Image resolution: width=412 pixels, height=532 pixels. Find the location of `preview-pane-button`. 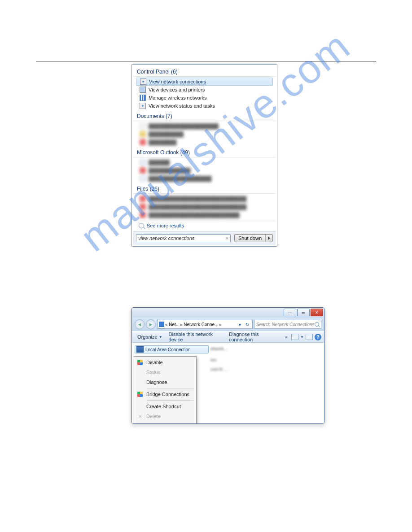

preview-pane-button is located at coordinates (309, 337).